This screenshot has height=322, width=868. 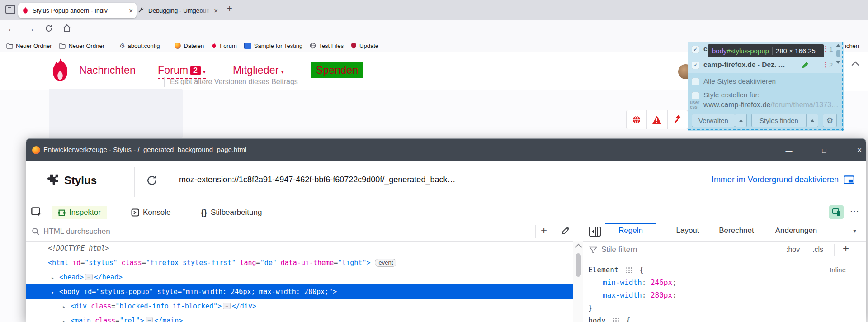 I want to click on nav-item-nachrichten: Nachrichten, so click(x=108, y=71).